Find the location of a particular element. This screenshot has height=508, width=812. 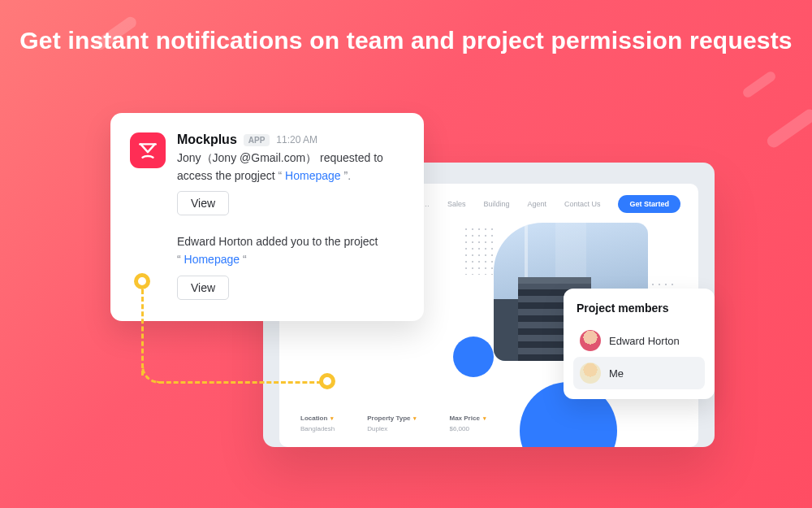

app-name: Mockplus is located at coordinates (207, 140).